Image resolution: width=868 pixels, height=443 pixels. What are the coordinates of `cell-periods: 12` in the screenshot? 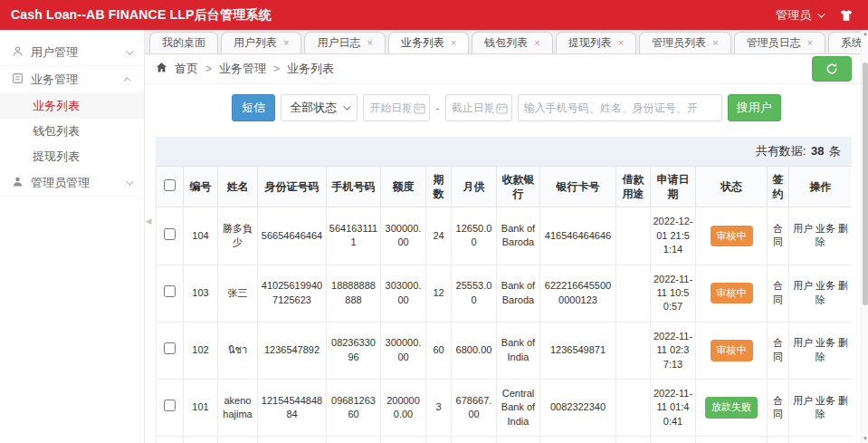 It's located at (439, 294).